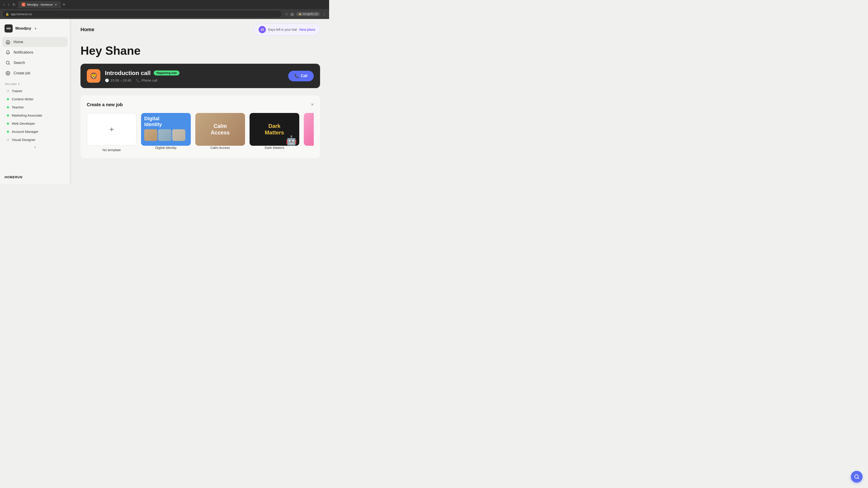  I want to click on template-thumbnail-blank: +, so click(112, 129).